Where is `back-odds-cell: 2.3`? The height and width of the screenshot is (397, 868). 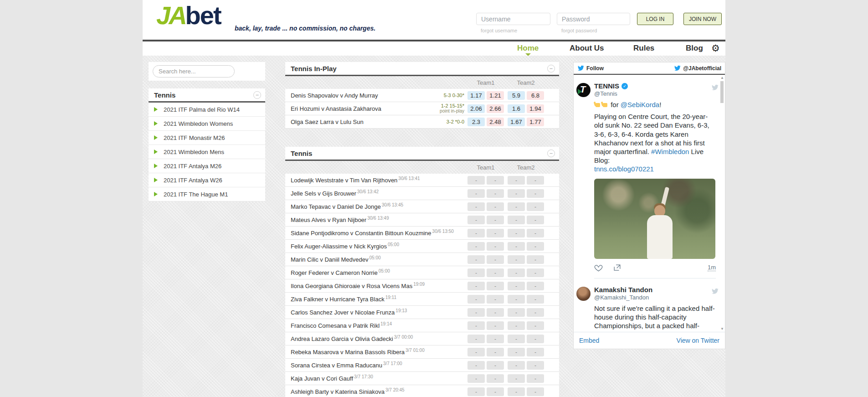
back-odds-cell: 2.3 is located at coordinates (476, 122).